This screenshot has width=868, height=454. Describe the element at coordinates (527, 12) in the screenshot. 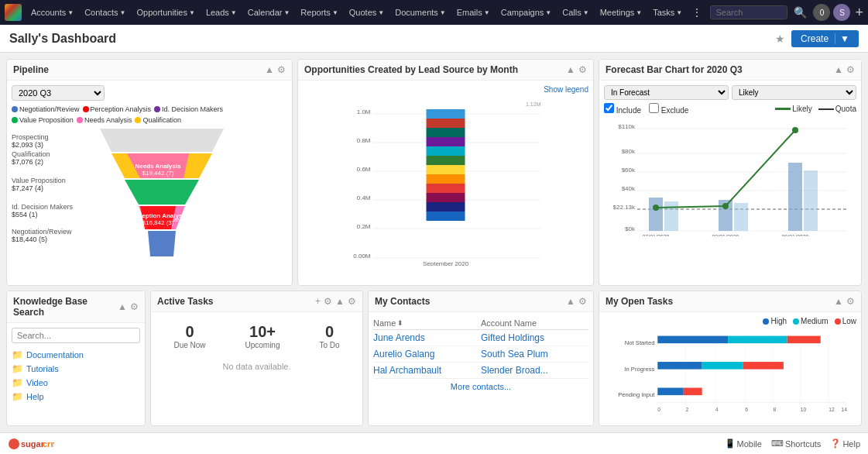

I see `nav-campaigns: Campaigns▼` at that location.